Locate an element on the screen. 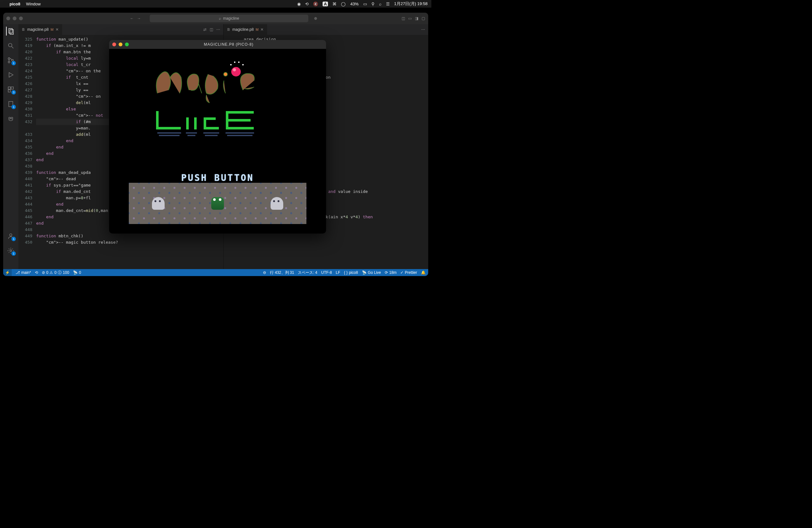 This screenshot has width=812, height=528. record-icon: ◉ is located at coordinates (299, 4).